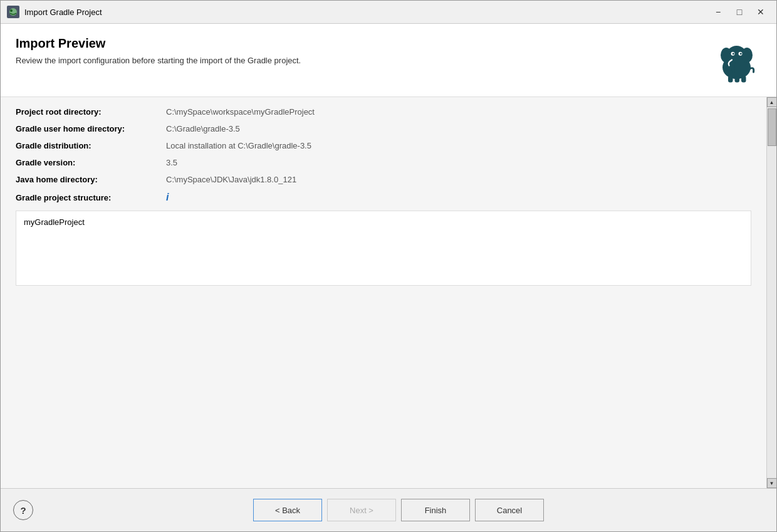 This screenshot has width=777, height=532. What do you see at coordinates (23, 510) in the screenshot?
I see `help-label: ?` at bounding box center [23, 510].